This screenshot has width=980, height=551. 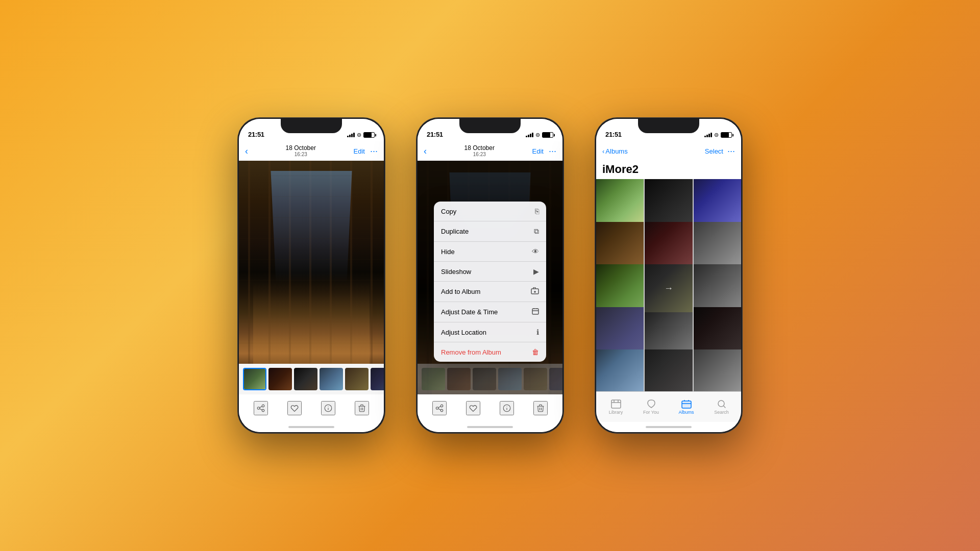 What do you see at coordinates (720, 151) in the screenshot?
I see `albums-nav-right: Select ···` at bounding box center [720, 151].